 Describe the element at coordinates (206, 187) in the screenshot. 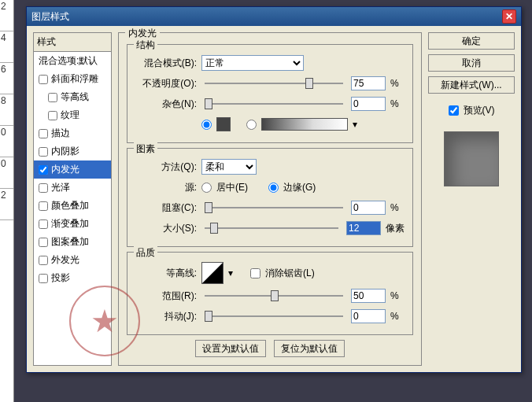

I see `source-center-radio` at that location.